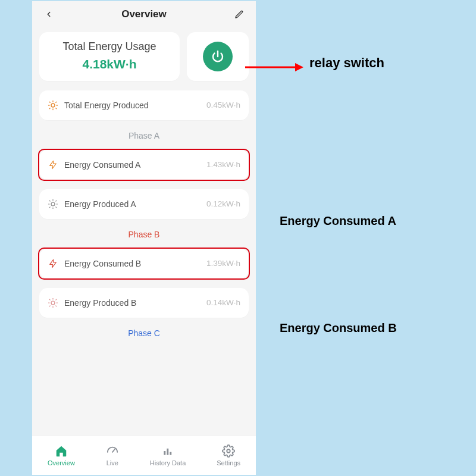 The image size is (476, 476). Describe the element at coordinates (144, 333) in the screenshot. I see `phase-c-header: Phase C` at that location.